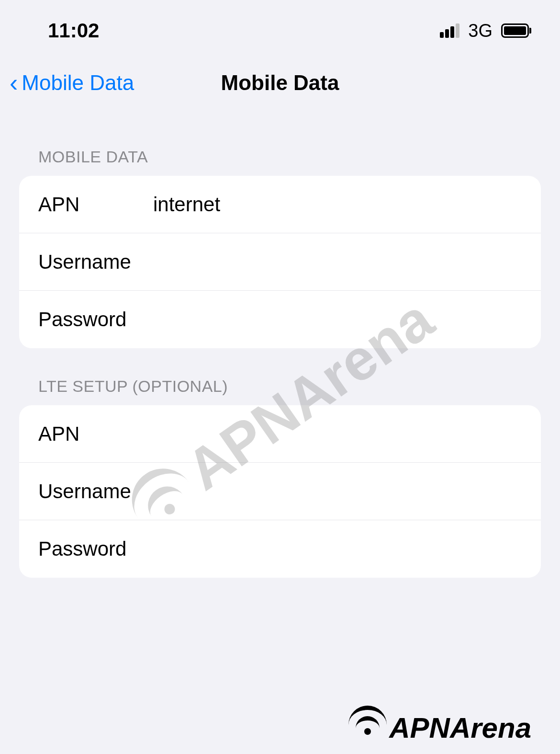 This screenshot has width=560, height=754. What do you see at coordinates (337, 205) in the screenshot?
I see `input-apn` at bounding box center [337, 205].